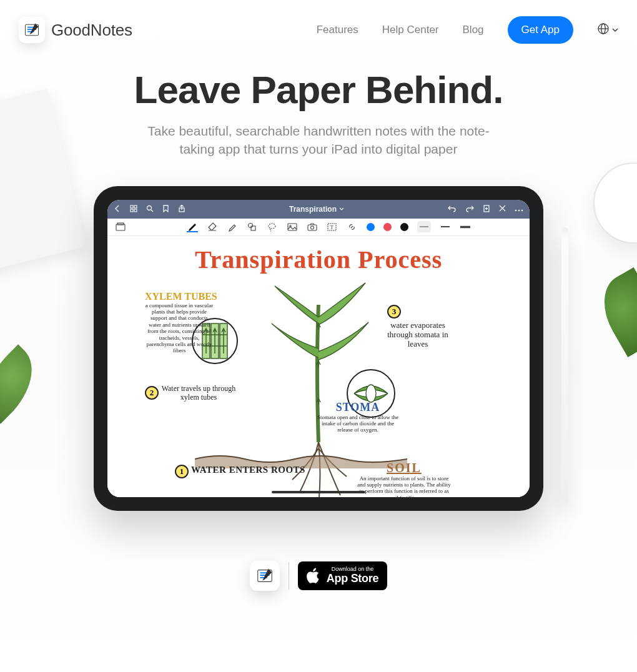 This screenshot has height=672, width=637. What do you see at coordinates (318, 140) in the screenshot?
I see `hero-subhead: Take beautiful, searchable handwritten n…` at bounding box center [318, 140].